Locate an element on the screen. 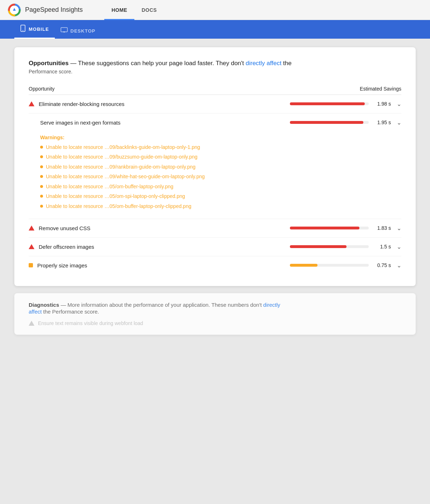 Image resolution: width=430 pixels, height=504 pixels. opp-savings-2: 1.83 s is located at coordinates (382, 228).